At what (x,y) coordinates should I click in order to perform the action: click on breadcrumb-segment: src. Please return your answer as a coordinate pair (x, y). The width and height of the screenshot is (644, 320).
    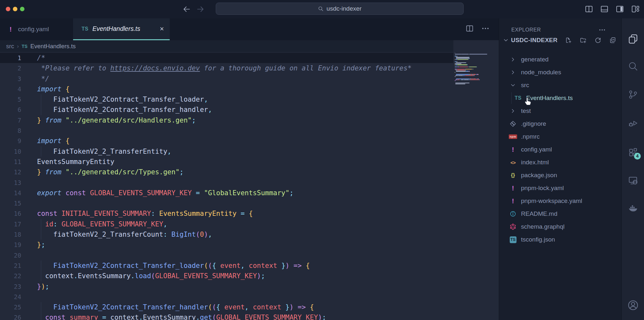
    Looking at the image, I should click on (10, 46).